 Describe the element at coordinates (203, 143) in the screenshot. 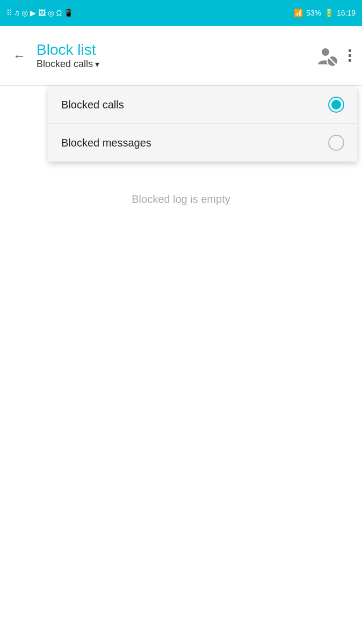

I see `dropdown-item-blocked-messages: Blocked messages` at that location.